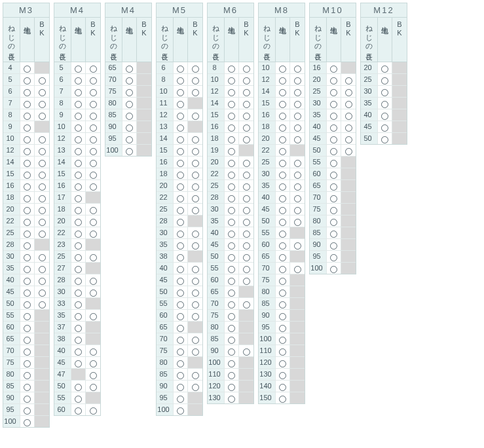 The width and height of the screenshot is (484, 448). I want to click on table-row: 4, so click(26, 68).